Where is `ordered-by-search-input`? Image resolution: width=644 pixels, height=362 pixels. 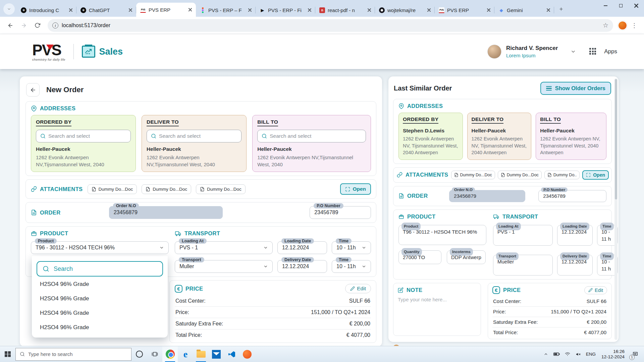
ordered-by-search-input is located at coordinates (87, 136).